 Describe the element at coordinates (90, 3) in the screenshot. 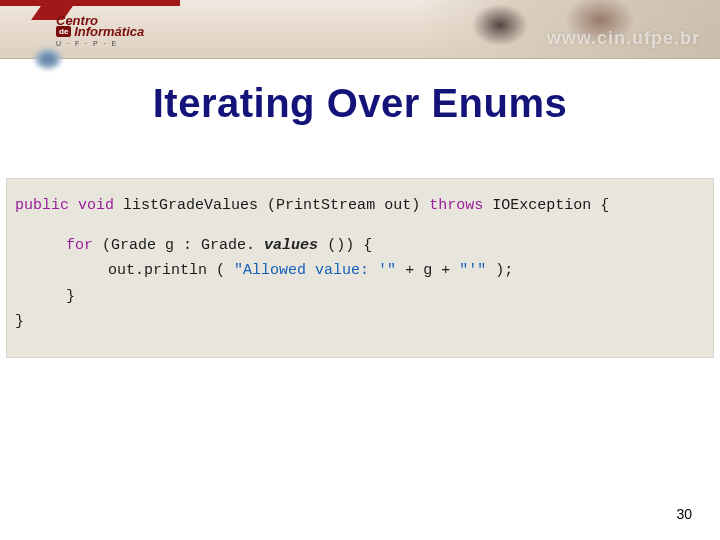

I see `logo-red-bar` at that location.